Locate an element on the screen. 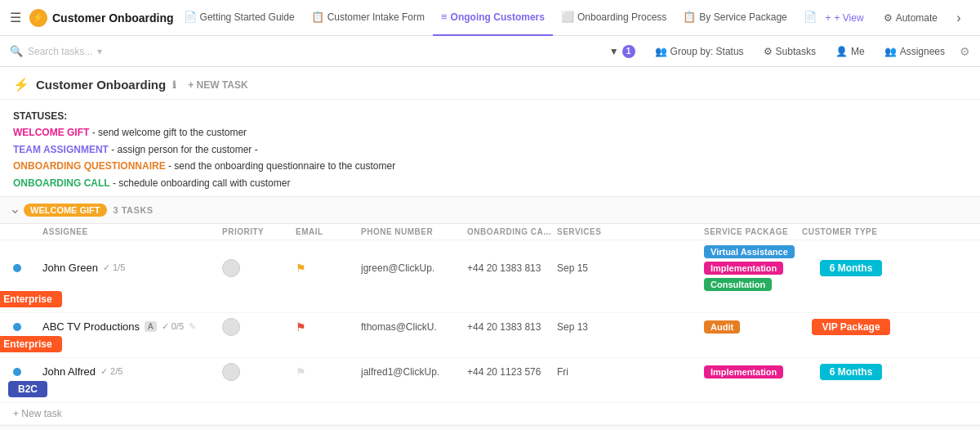 Image resolution: width=980 pixels, height=430 pixels. team-assignment-desc: - assign person for the customer - is located at coordinates (185, 150).